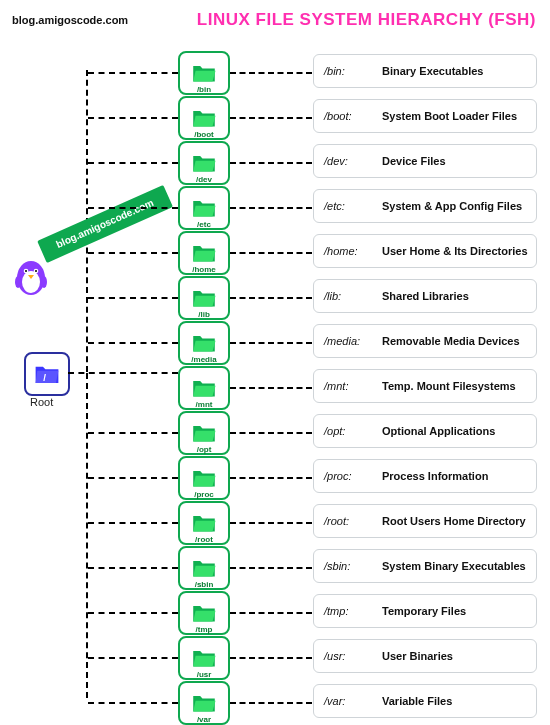 The width and height of the screenshot is (550, 725). What do you see at coordinates (348, 161) in the screenshot?
I see `desc-key: /dev:` at bounding box center [348, 161].